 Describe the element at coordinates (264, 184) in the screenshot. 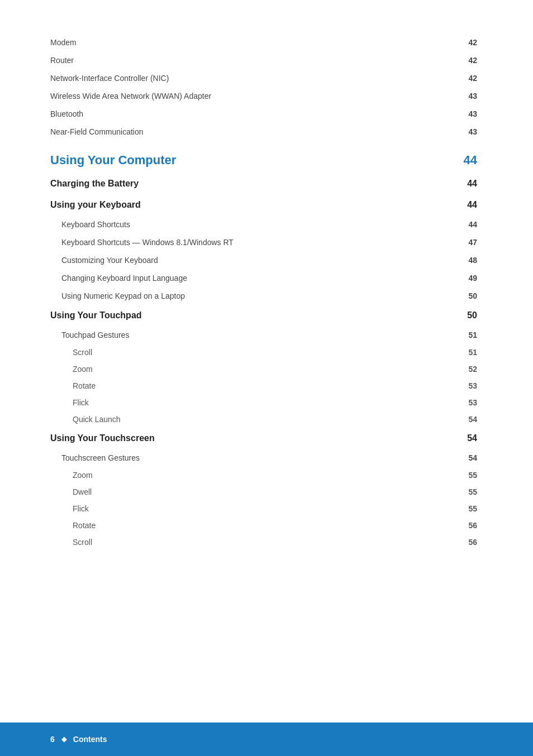

I see `toc-entry: Charging the Battery44` at that location.